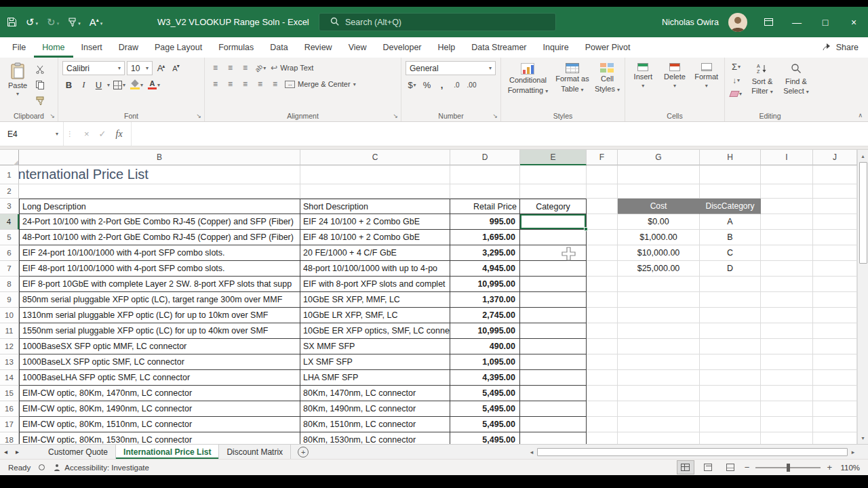 The image size is (868, 488). What do you see at coordinates (730, 175) in the screenshot?
I see `cell-h1` at bounding box center [730, 175].